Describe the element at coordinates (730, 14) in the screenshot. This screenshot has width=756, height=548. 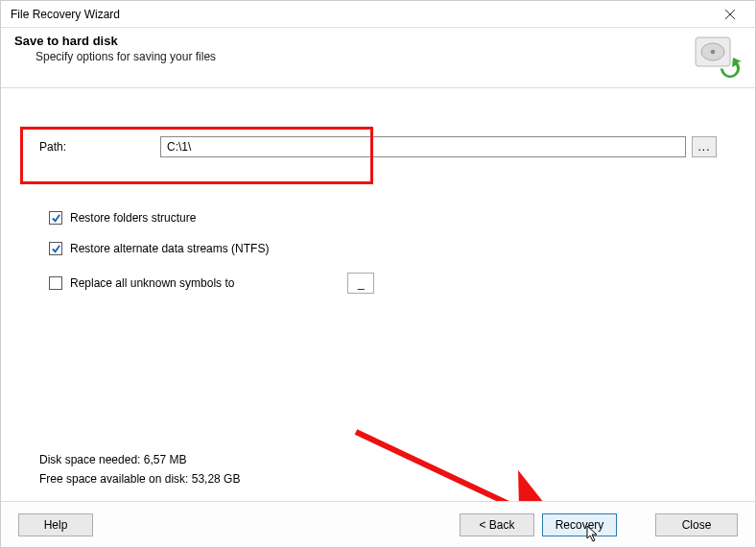
I see `window-close-button` at that location.